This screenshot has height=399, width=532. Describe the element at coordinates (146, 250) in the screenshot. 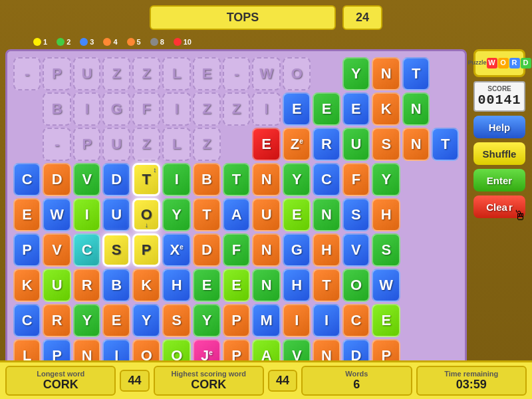

I see `grid-cell: P↔` at that location.